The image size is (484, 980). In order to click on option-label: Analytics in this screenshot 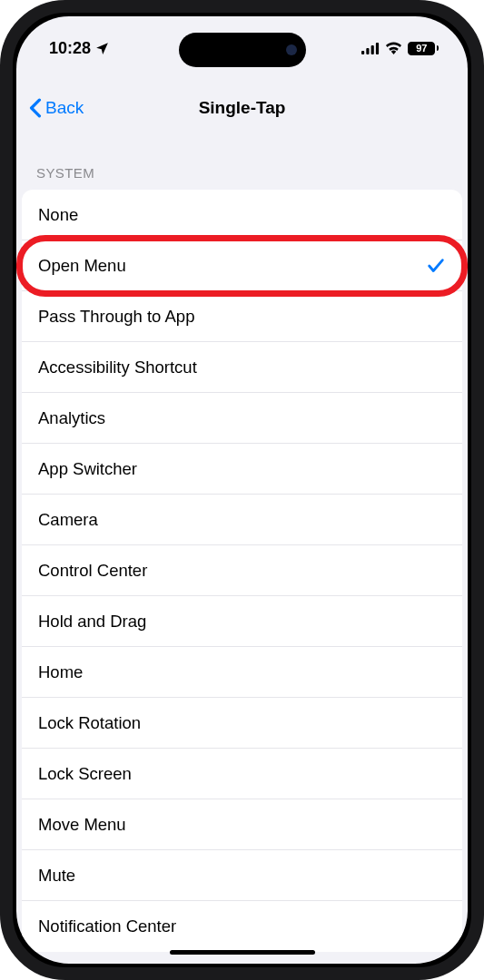, I will do `click(72, 418)`.